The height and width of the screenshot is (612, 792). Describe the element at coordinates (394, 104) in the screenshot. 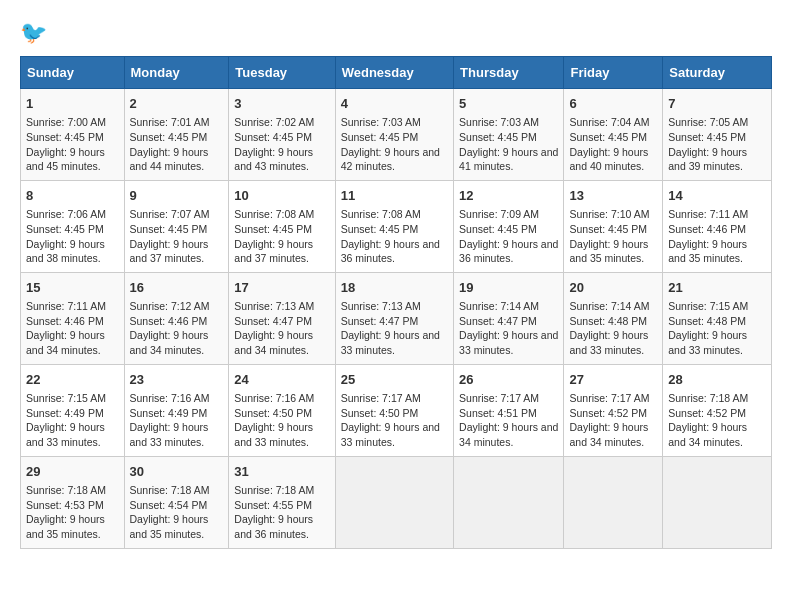

I see `day-number: 4` at that location.